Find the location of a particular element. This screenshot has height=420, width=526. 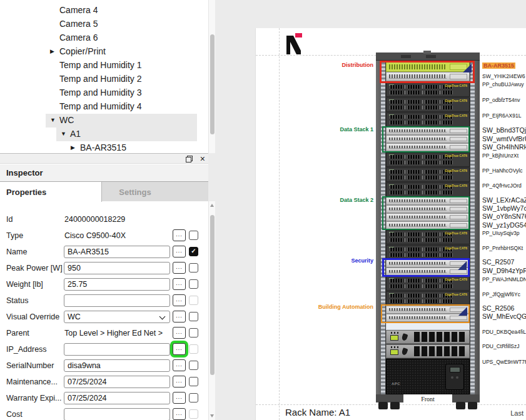

device-label: SW_MhEvcQGWGv is located at coordinates (504, 316).